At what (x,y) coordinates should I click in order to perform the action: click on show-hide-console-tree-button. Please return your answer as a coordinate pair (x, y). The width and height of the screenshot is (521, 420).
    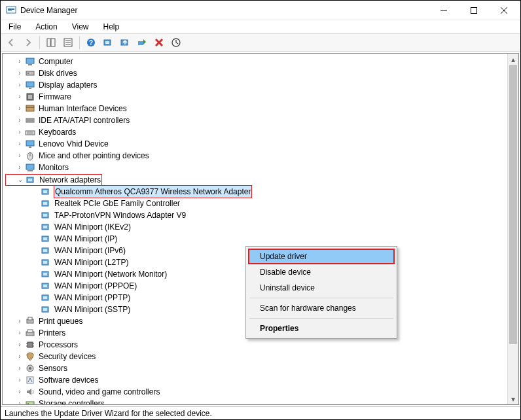
    Looking at the image, I should click on (51, 43).